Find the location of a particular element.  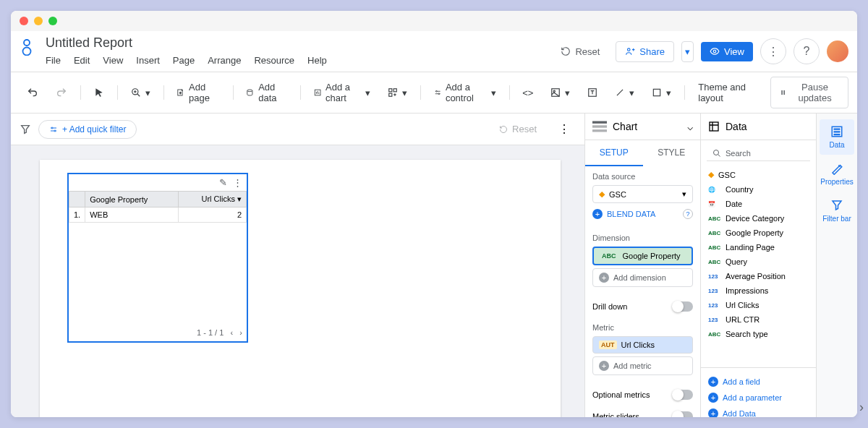

pagination: 1 - 1 / 1 ‹ › is located at coordinates (158, 333).